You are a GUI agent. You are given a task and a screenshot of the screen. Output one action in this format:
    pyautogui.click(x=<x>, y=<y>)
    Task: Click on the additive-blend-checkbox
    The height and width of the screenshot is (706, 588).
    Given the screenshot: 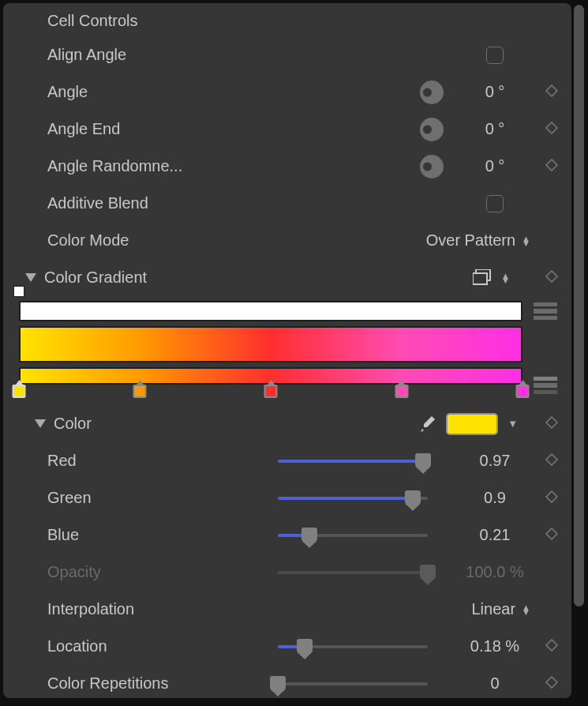 What is the action you would take?
    pyautogui.click(x=495, y=204)
    